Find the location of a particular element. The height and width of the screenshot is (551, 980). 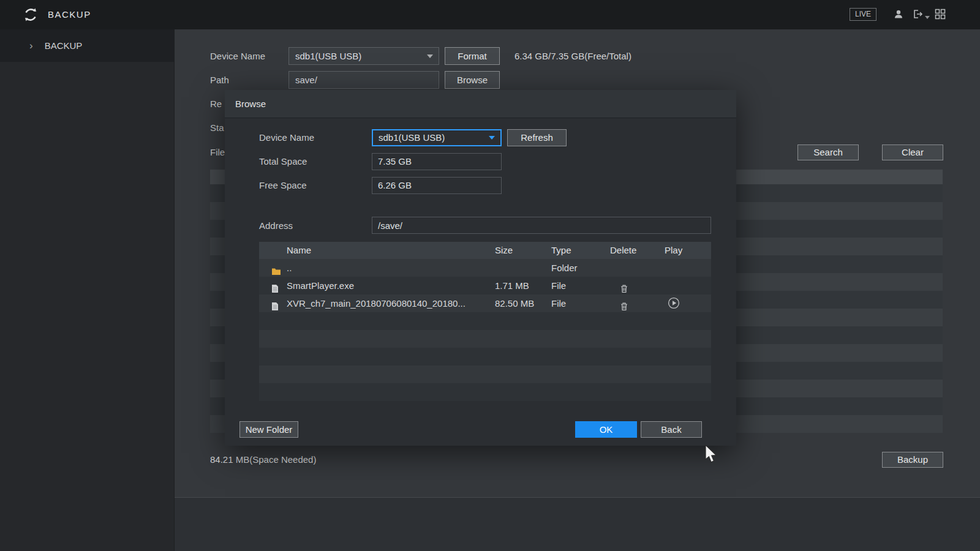

total-space-value: 7.35 GB is located at coordinates (437, 162).